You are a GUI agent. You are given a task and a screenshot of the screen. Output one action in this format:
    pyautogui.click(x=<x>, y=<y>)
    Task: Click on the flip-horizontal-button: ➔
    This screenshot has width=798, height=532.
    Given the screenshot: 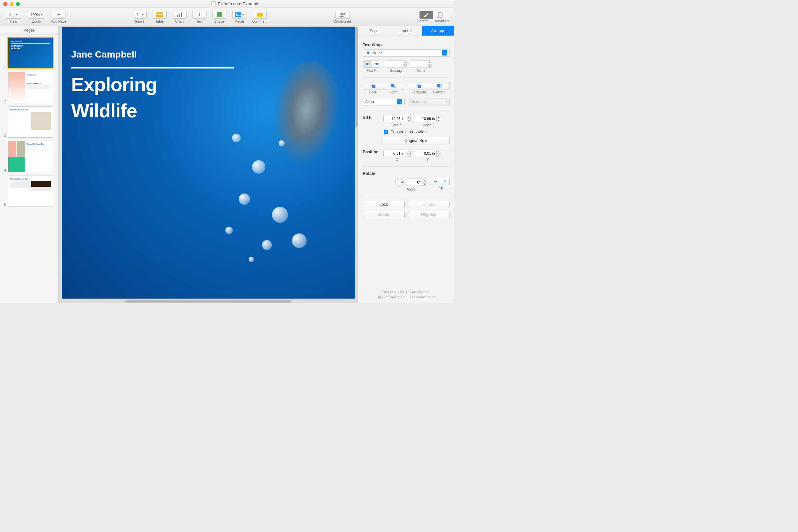 What is the action you would take?
    pyautogui.click(x=436, y=182)
    